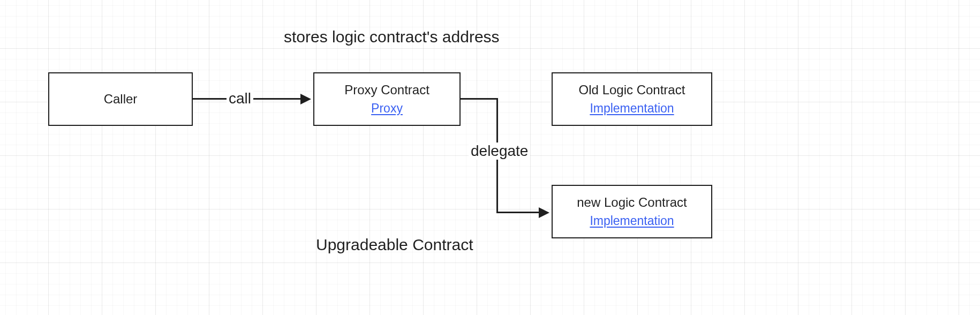 This screenshot has height=315, width=980. I want to click on node-new-logic-title: new Logic Contract, so click(632, 202).